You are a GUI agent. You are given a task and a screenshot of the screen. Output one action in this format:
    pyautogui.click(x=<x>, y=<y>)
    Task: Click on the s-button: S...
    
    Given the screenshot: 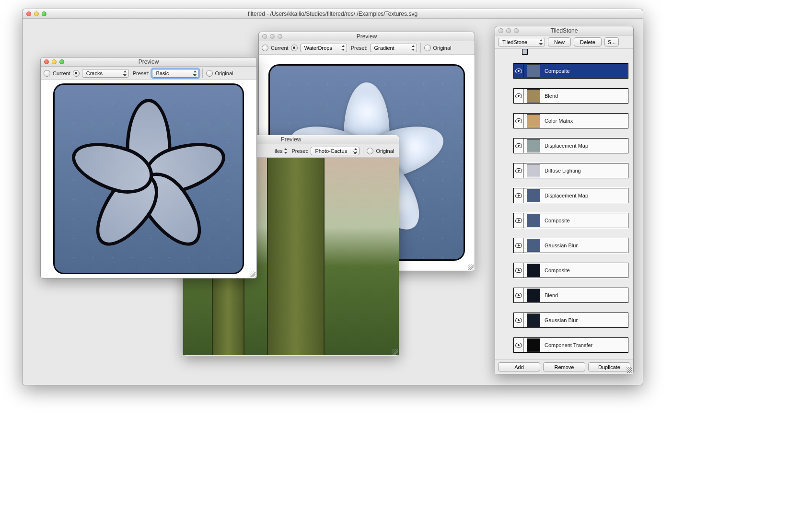 What is the action you would take?
    pyautogui.click(x=612, y=42)
    